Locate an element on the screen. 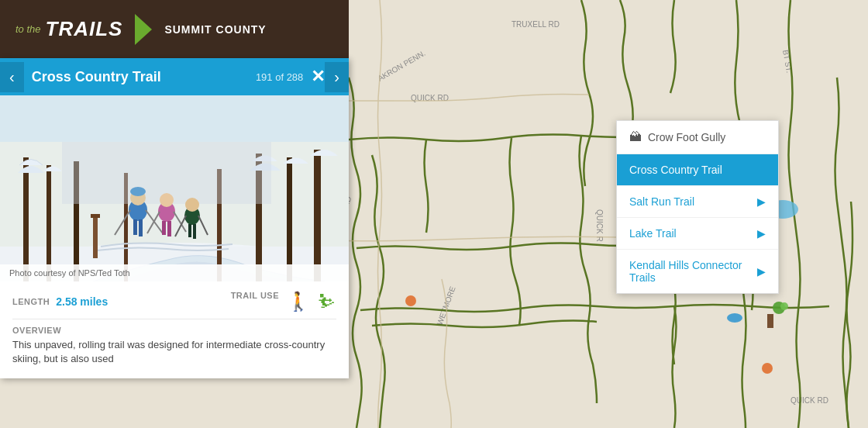 The image size is (868, 428). trail-use-section: TRAIL USE 🚶 ⛷ is located at coordinates (284, 302).